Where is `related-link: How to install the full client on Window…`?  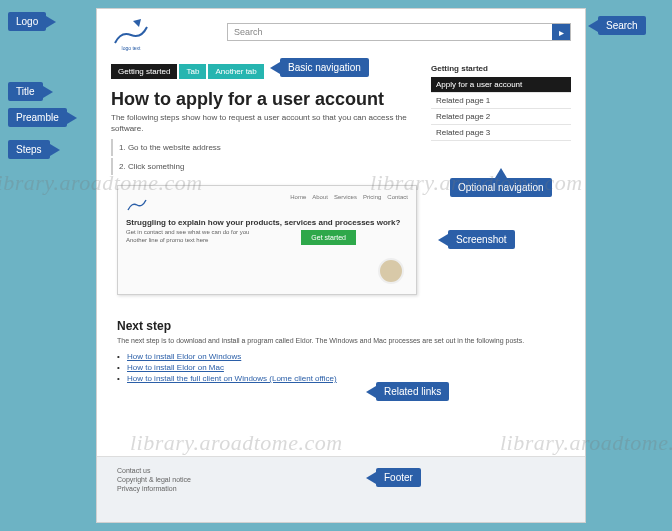
related-link: How to install the full client on Window… is located at coordinates (341, 378).